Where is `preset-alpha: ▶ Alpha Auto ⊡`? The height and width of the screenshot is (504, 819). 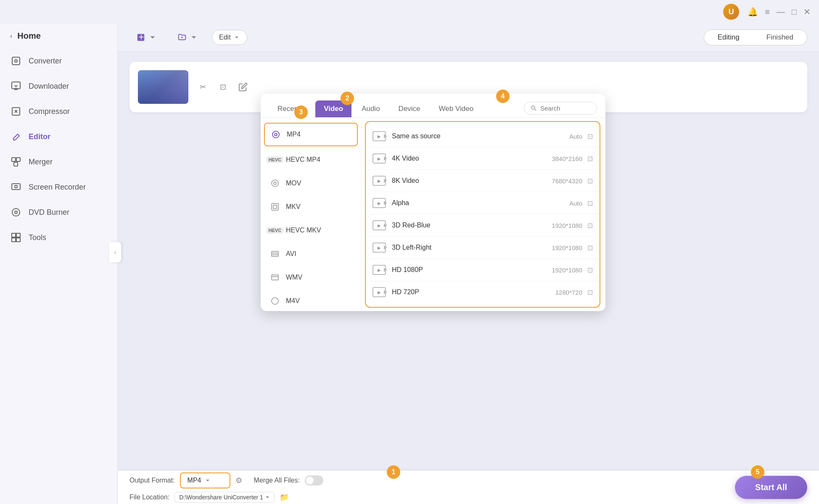 preset-alpha: ▶ Alpha Auto ⊡ is located at coordinates (483, 203).